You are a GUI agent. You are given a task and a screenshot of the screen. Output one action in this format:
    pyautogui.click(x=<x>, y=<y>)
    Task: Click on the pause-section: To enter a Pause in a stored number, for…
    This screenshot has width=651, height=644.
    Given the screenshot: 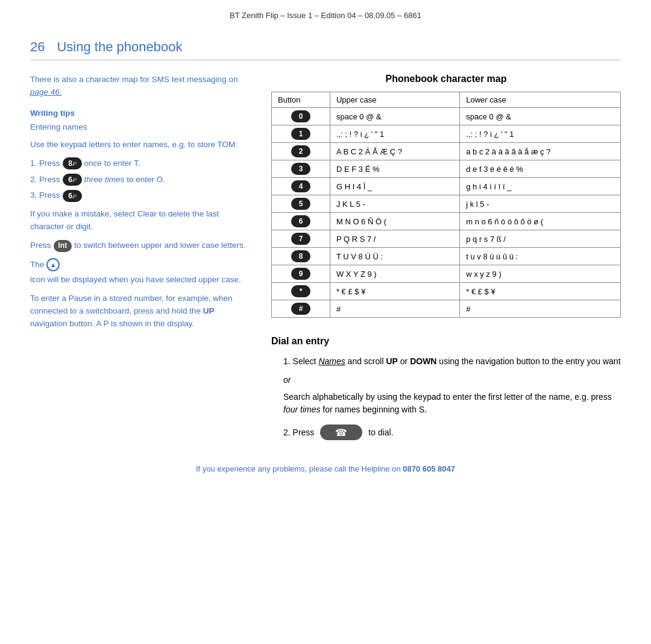 What is the action you would take?
    pyautogui.click(x=139, y=311)
    